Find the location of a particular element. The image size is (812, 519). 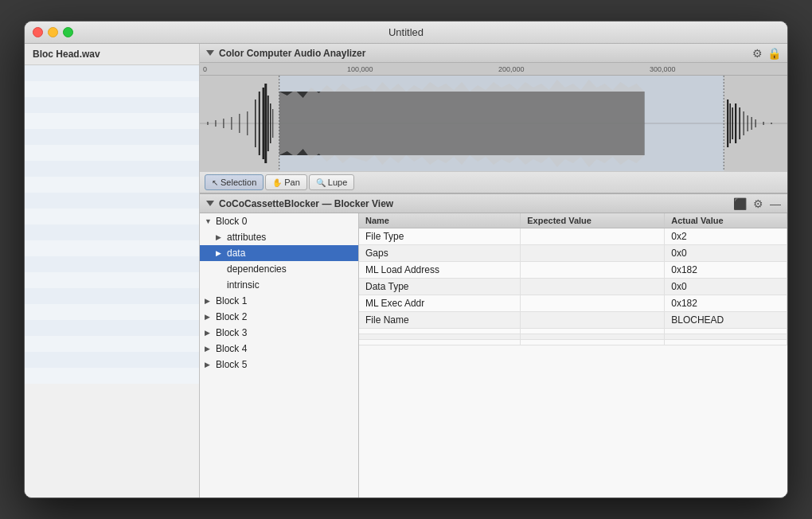

tree-item-block0: ▼ Block 0 is located at coordinates (279, 221).